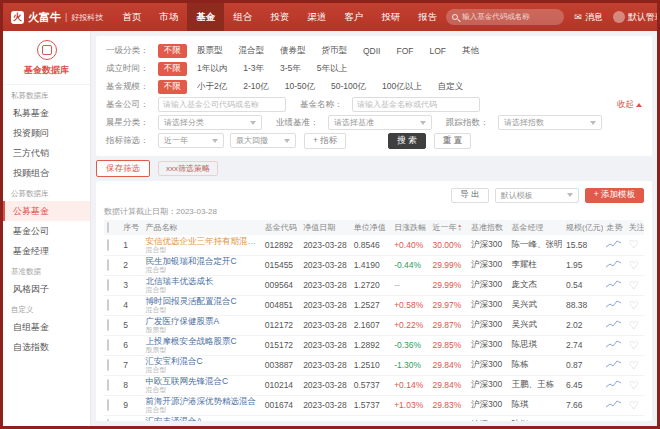 The image size is (660, 429). What do you see at coordinates (210, 122) in the screenshot?
I see `filter-select: 请选择分类` at bounding box center [210, 122].